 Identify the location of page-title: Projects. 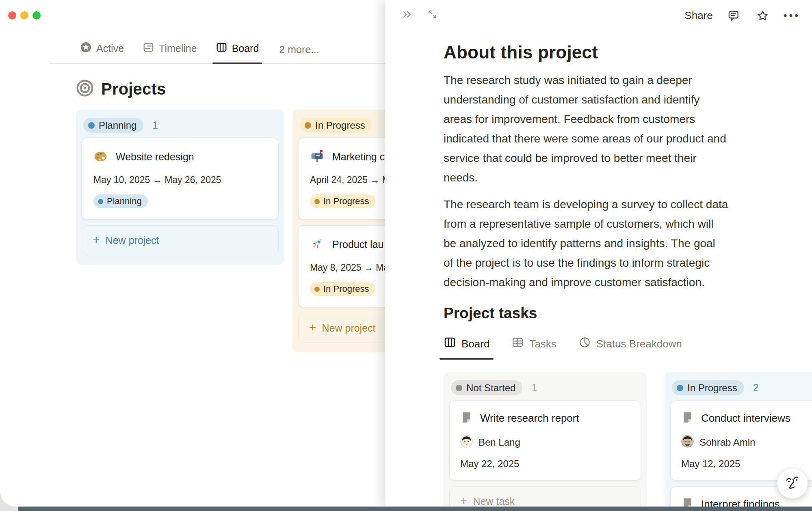
(133, 89).